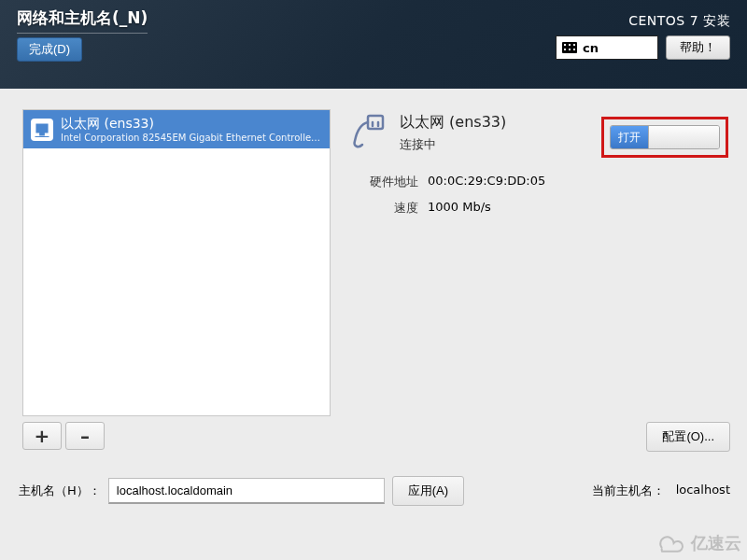  Describe the element at coordinates (698, 48) in the screenshot. I see `help-button: 帮助！` at that location.